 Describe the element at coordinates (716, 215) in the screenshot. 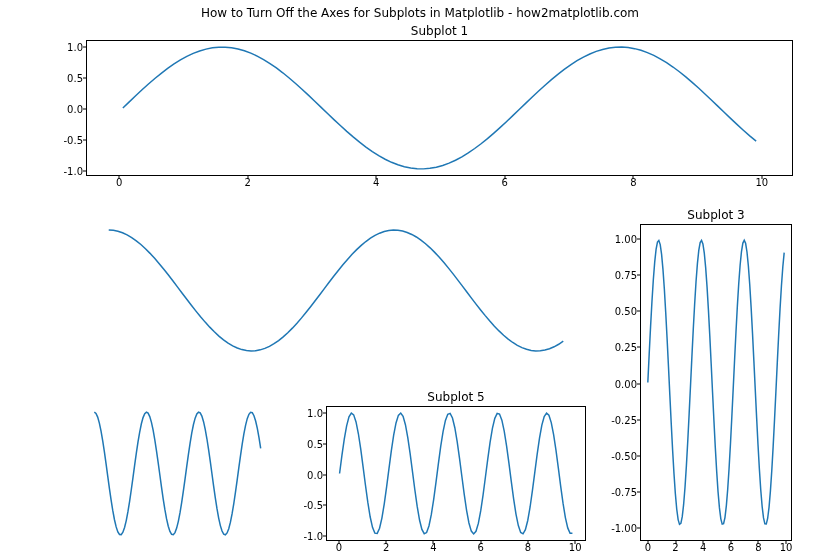

I see `subplot-3-title: Subplot 3` at that location.